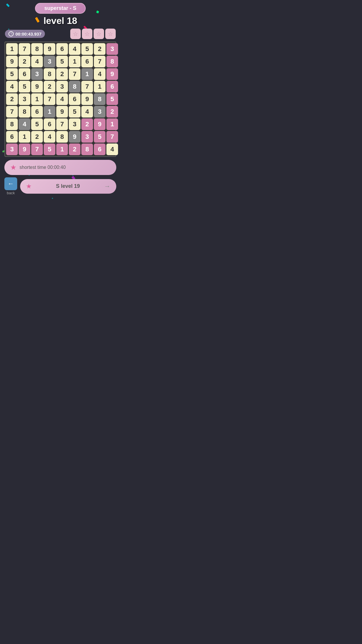  I want to click on next-level-star-icon: ★, so click(29, 186).